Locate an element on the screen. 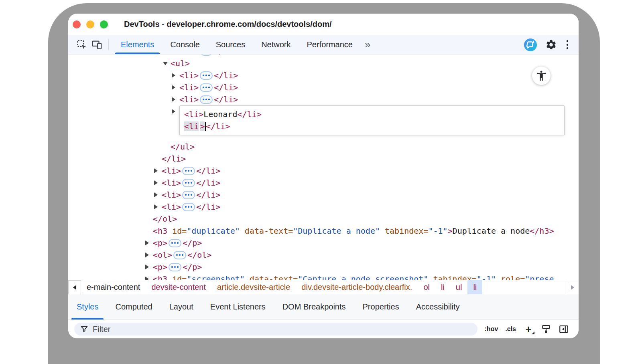  devtools-toolbar: Elements Console Sources Network Perform… is located at coordinates (323, 45).